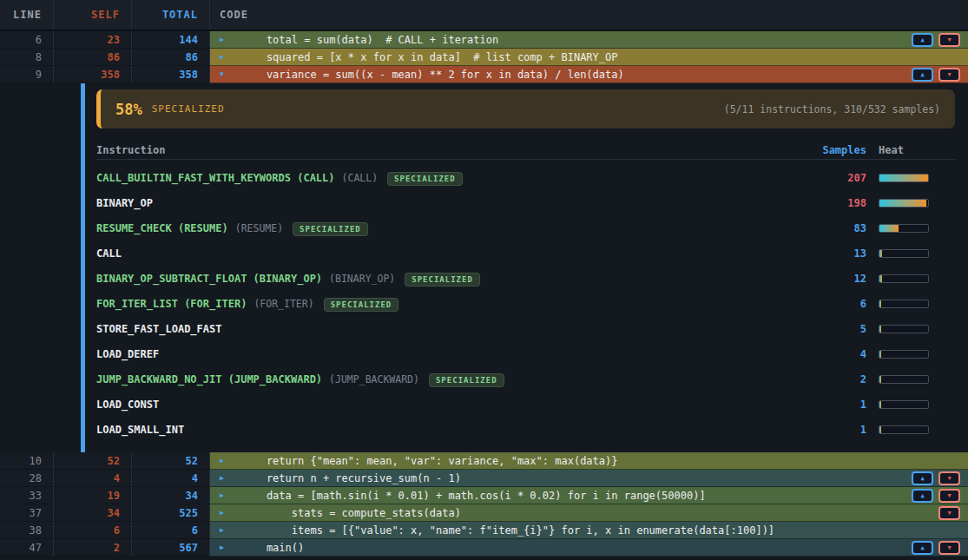 This screenshot has height=560, width=968. Describe the element at coordinates (832, 379) in the screenshot. I see `samples-value: 2` at that location.